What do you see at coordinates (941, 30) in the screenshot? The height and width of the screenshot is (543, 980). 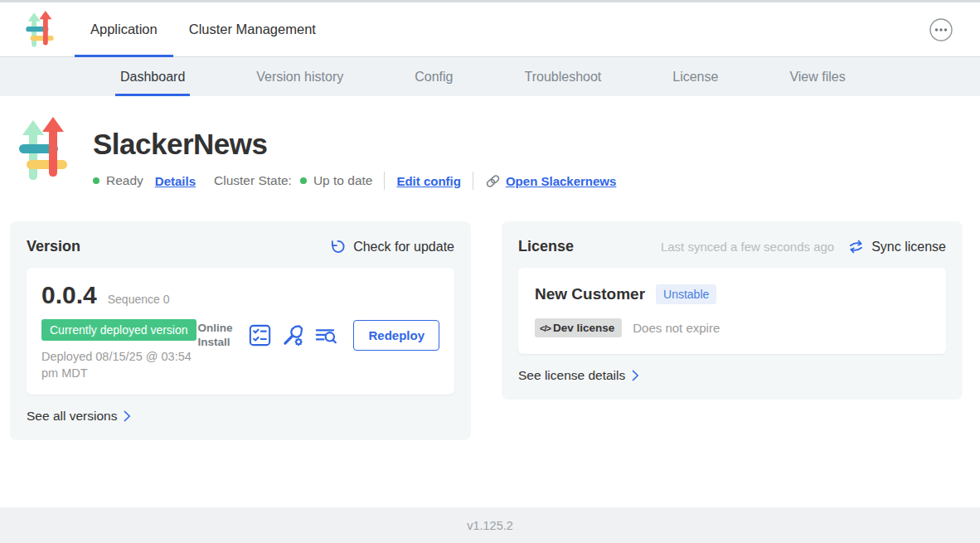 I see `ellipsis-icon` at bounding box center [941, 30].